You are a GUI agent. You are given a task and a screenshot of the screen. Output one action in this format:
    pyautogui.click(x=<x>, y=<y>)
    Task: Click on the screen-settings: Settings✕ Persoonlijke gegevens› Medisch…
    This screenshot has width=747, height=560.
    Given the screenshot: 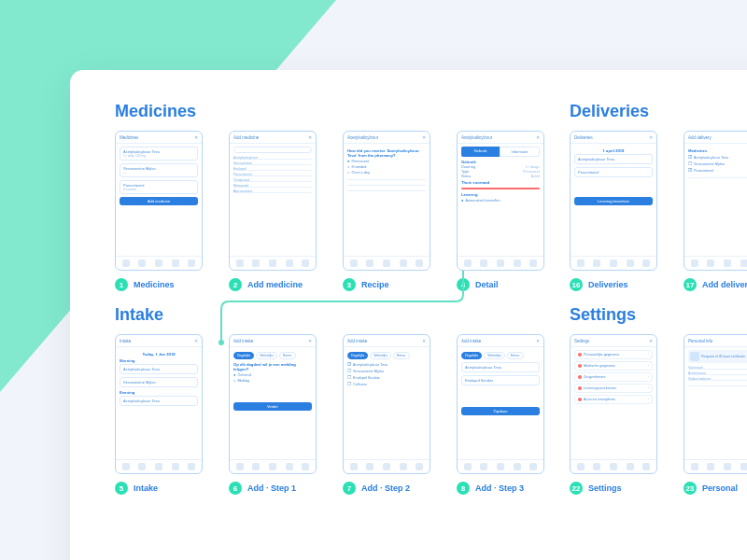 What is the action you would take?
    pyautogui.click(x=613, y=414)
    